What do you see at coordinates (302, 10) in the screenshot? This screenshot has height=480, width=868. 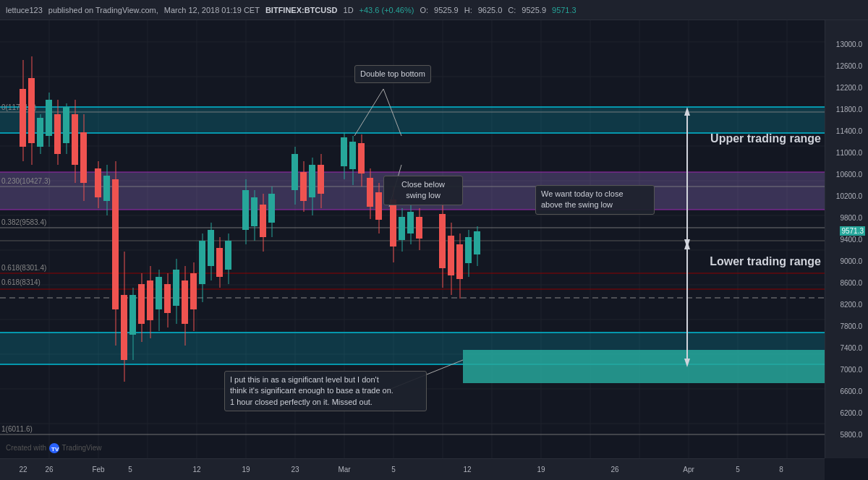 I see `symbol: BITFINEX:BTCUSD` at bounding box center [302, 10].